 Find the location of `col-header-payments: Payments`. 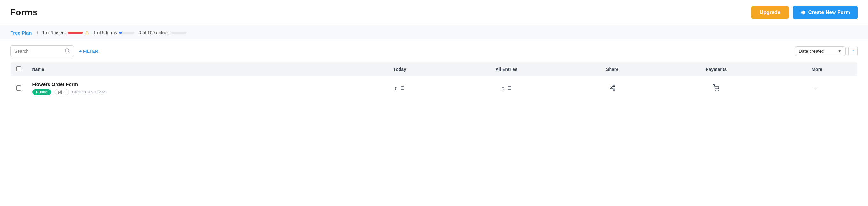

col-header-payments: Payments is located at coordinates (716, 70).